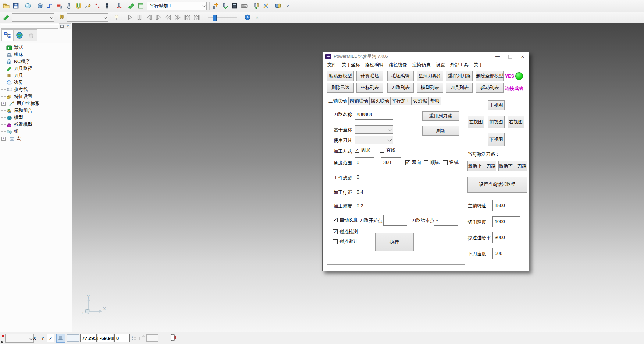  I want to click on tab-saw: 切割锯, so click(420, 101).